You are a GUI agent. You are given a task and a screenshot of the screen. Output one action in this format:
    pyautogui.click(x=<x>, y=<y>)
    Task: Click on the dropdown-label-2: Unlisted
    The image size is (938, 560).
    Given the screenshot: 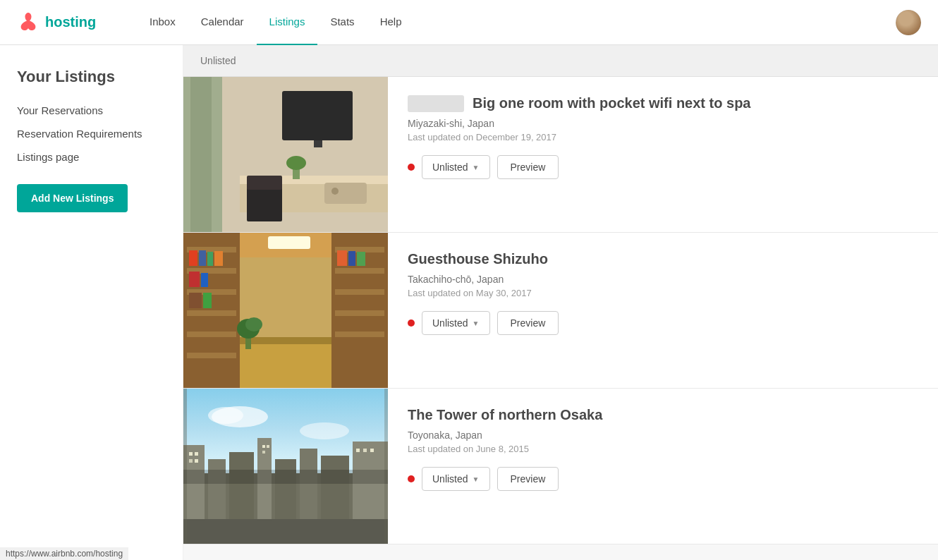 What is the action you would take?
    pyautogui.click(x=450, y=323)
    